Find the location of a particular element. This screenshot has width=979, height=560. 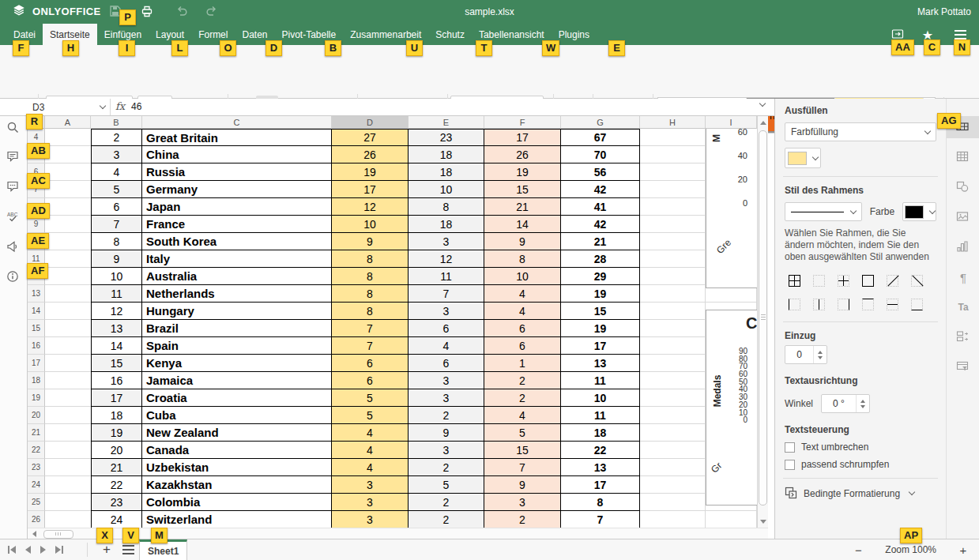

cell-G15: 19 is located at coordinates (601, 329).